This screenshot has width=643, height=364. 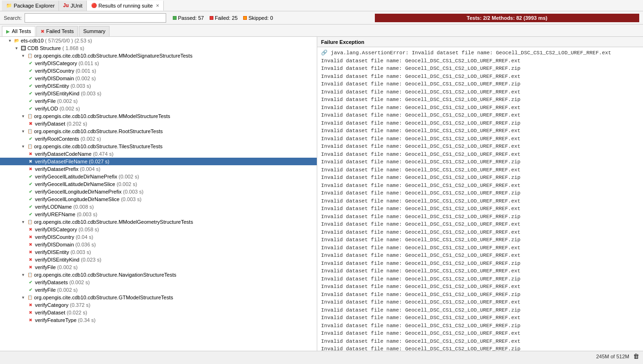 What do you see at coordinates (343, 42) in the screenshot?
I see `failure-header-text: Failure Exception` at bounding box center [343, 42].